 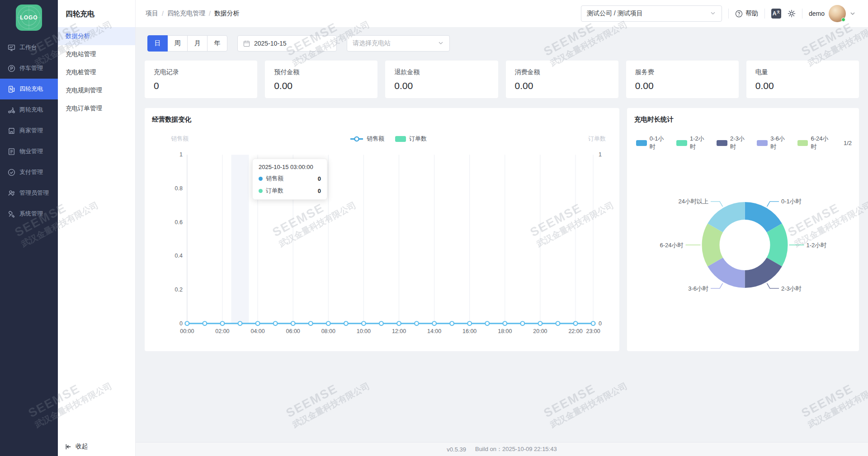 I want to click on svg-text: 16:00, so click(x=469, y=331).